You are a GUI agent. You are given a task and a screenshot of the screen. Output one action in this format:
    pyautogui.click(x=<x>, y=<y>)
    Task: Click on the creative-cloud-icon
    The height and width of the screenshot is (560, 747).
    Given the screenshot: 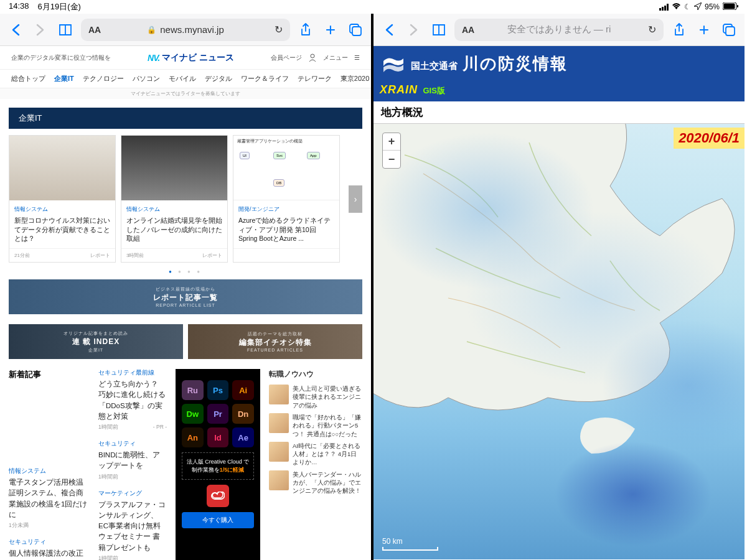 What is the action you would take?
    pyautogui.click(x=218, y=496)
    